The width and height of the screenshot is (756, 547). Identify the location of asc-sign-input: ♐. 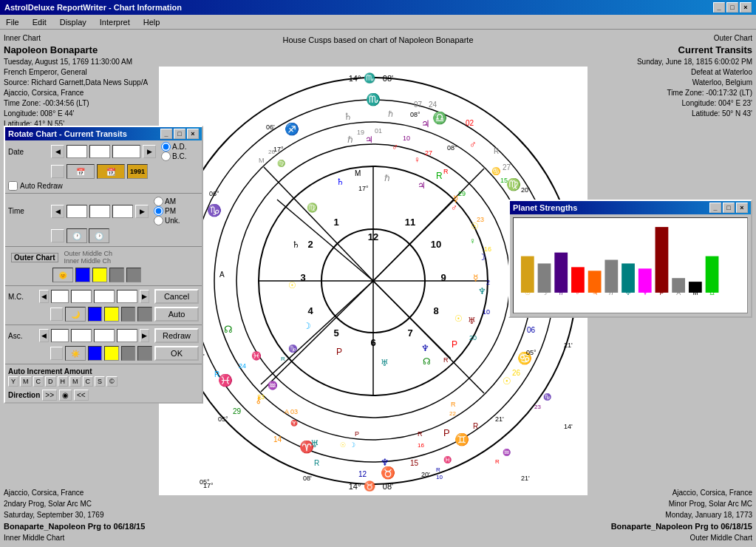
(60, 336).